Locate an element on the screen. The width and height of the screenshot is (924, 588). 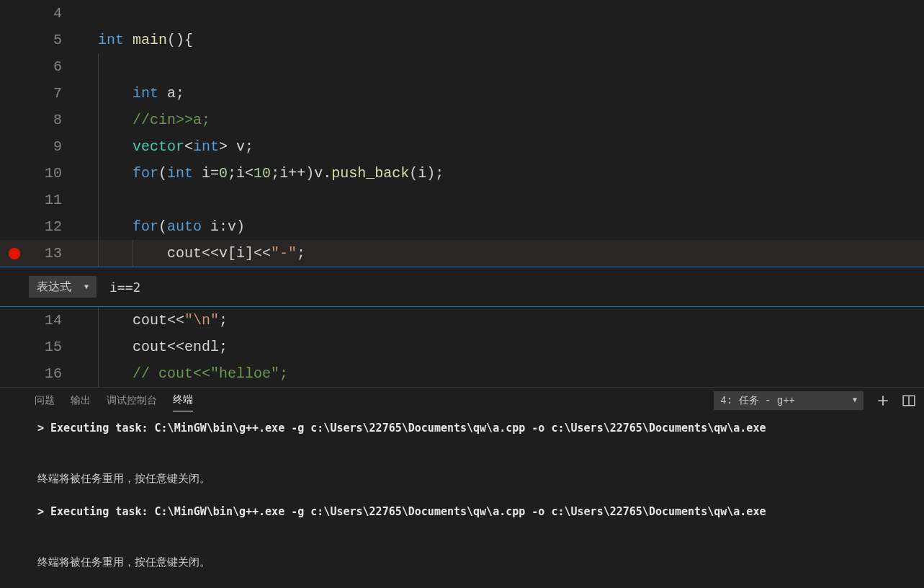
line-number: 9 is located at coordinates (55, 147).